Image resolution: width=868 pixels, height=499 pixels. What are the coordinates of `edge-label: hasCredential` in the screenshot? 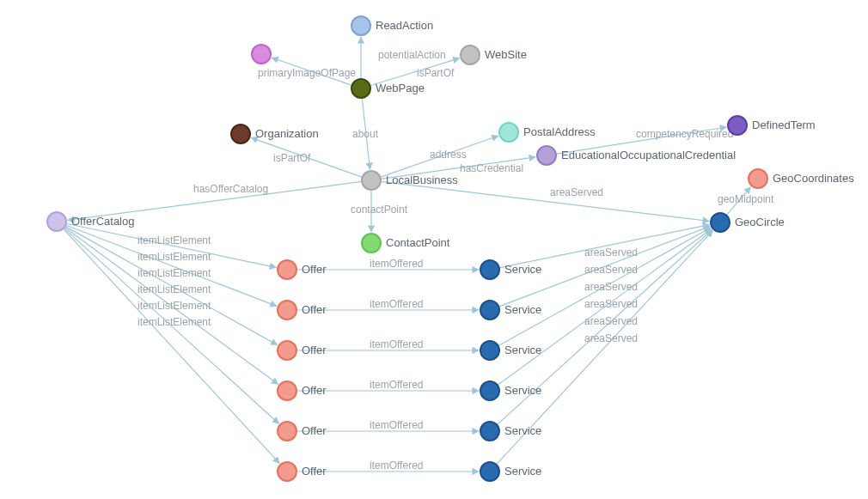 It's located at (492, 168).